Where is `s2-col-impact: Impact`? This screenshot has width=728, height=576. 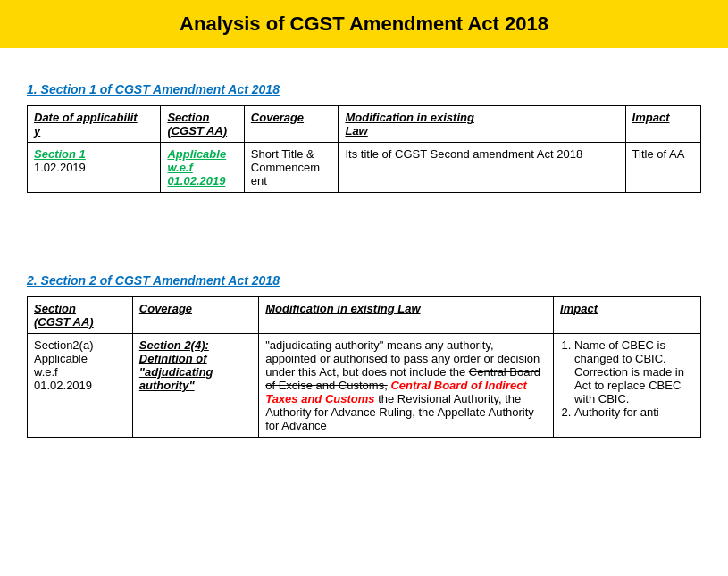 s2-col-impact: Impact is located at coordinates (627, 316).